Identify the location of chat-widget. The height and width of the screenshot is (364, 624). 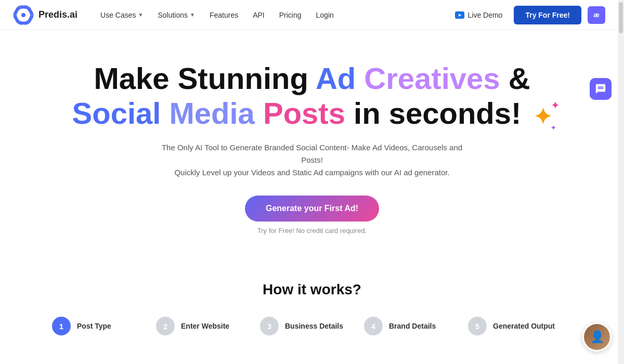
(601, 89).